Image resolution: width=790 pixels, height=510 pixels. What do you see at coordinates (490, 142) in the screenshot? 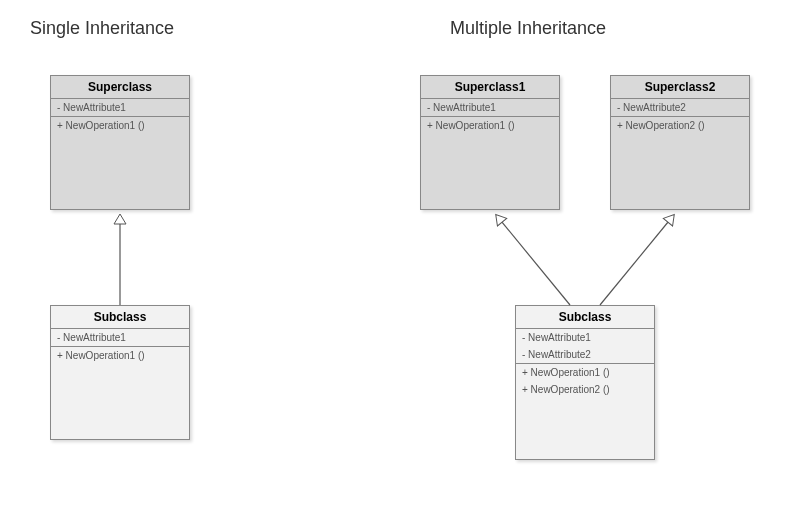
I see `class-box-superclass1: Superclass1 - NewAttribute1 + NewOperati…` at bounding box center [490, 142].